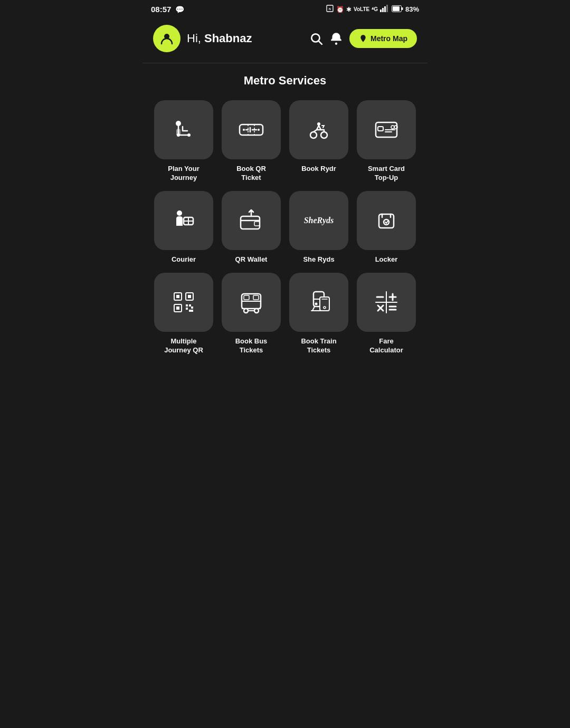  Describe the element at coordinates (251, 314) in the screenshot. I see `service-book-bus: Book BusTickets` at that location.